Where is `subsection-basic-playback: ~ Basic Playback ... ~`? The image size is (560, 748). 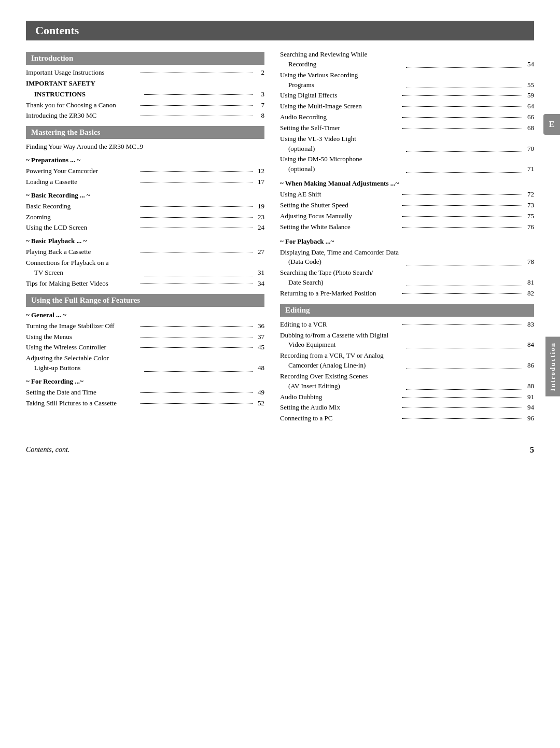
subsection-basic-playback: ~ Basic Playback ... ~ is located at coordinates (145, 241).